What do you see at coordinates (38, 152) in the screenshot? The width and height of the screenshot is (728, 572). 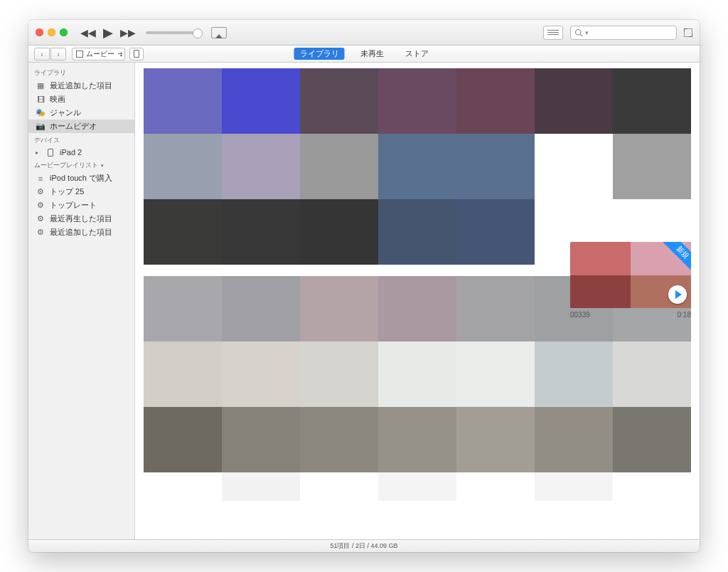 I see `disclosure-icon: ▸` at bounding box center [38, 152].